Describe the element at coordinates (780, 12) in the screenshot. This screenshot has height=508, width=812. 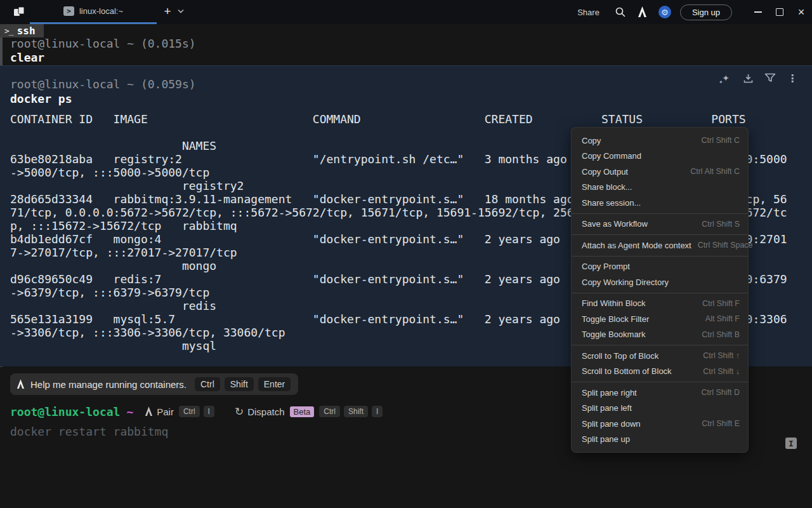
I see `maximize-icon` at that location.